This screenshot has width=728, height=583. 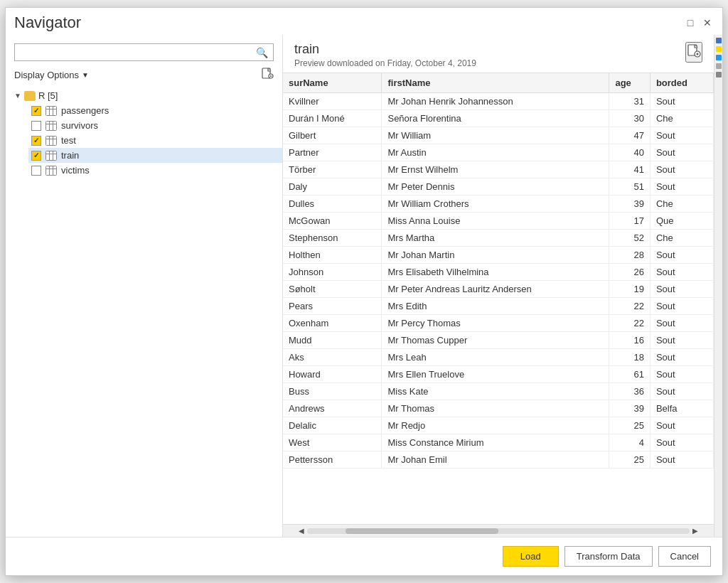 I want to click on table-cell: Kvillner, so click(x=333, y=102).